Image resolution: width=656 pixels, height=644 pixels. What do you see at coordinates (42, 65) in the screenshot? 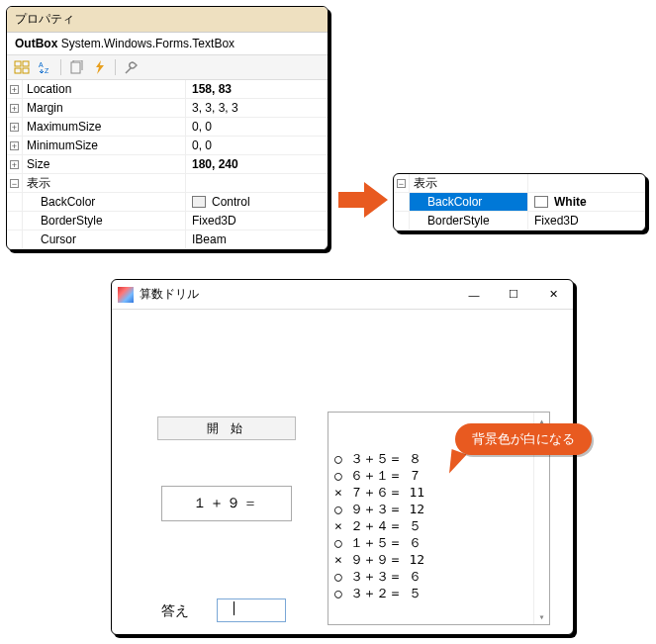
I see `svg-text: A` at bounding box center [42, 65].